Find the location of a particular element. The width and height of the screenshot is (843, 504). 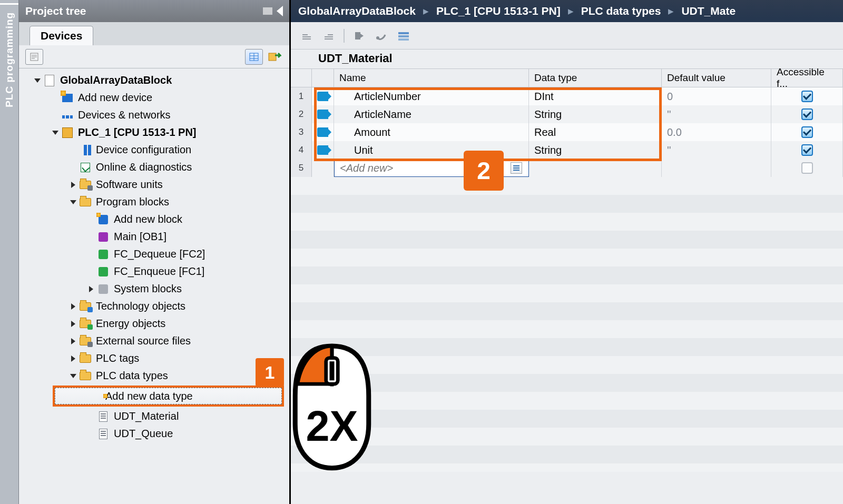

col-default: Default value is located at coordinates (717, 78).